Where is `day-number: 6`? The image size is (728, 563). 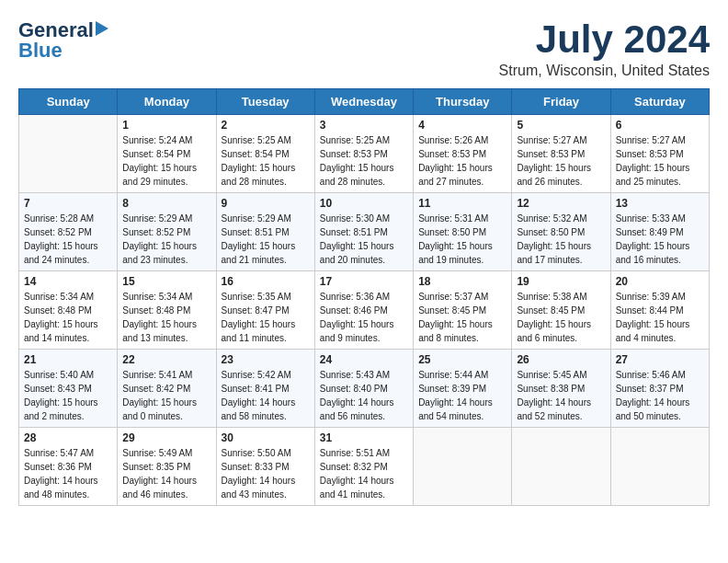
day-number: 6 is located at coordinates (660, 125).